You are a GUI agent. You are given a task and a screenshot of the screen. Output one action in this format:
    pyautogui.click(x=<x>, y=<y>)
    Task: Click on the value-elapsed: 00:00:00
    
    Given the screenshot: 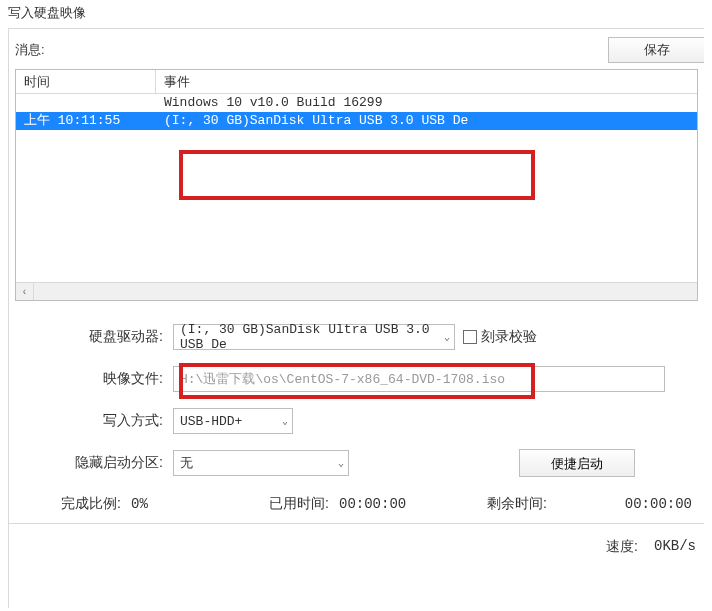 What is the action you would take?
    pyautogui.click(x=388, y=504)
    